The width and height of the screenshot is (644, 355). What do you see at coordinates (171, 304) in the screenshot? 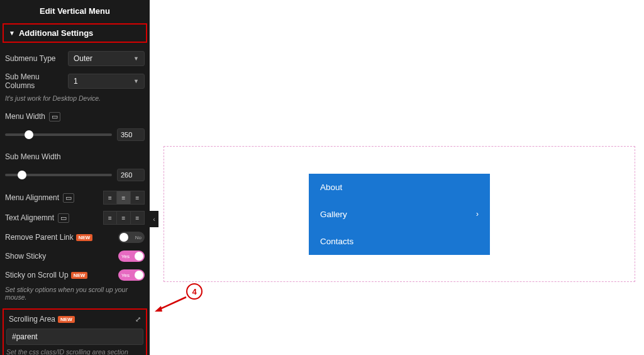
I see `annotation-arrow` at bounding box center [171, 304].